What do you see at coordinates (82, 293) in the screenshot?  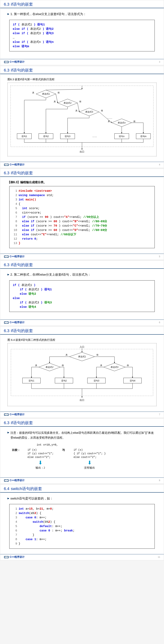 I see `slide: 6.3 if语句的嵌套▶2. 第二种形式，在if和else分支上嵌套if语句，语…` at bounding box center [82, 293].